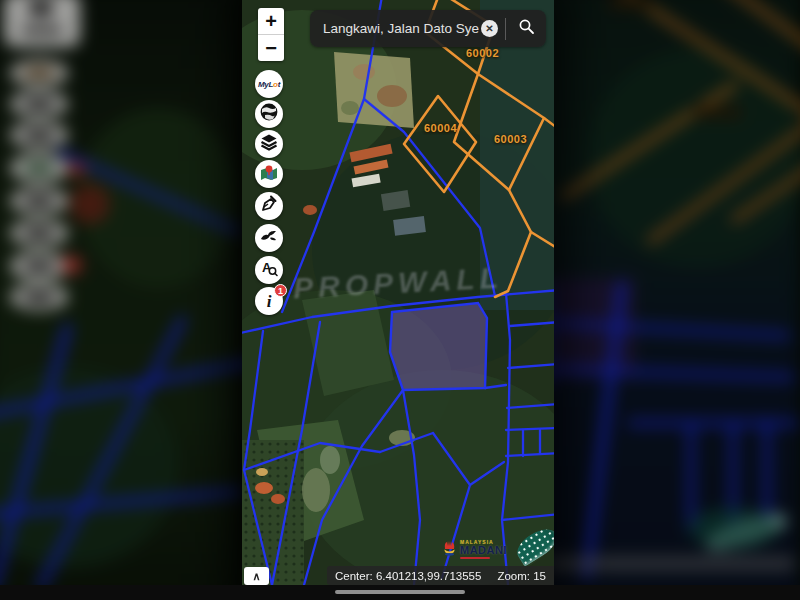  Describe the element at coordinates (474, 550) in the screenshot. I see `malaysia-madani-logo: MALAYSIA MADANI` at that location.